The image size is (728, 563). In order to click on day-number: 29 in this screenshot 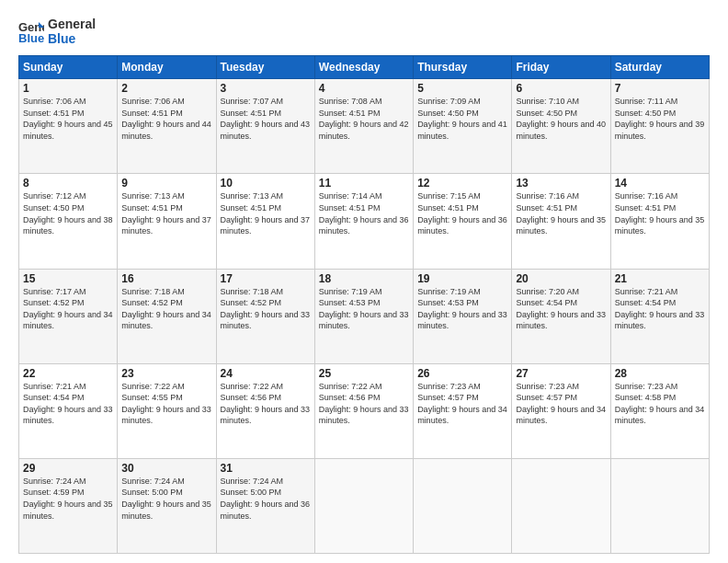, I will do `click(68, 468)`.